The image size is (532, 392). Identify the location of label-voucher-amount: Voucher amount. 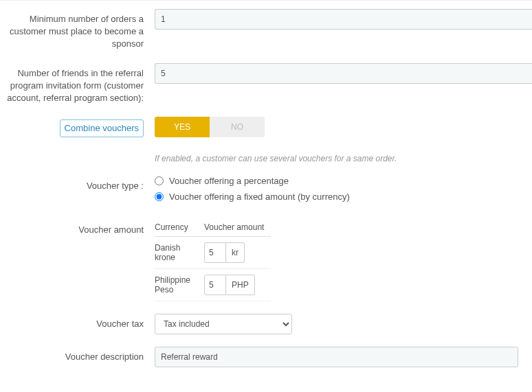
(74, 228).